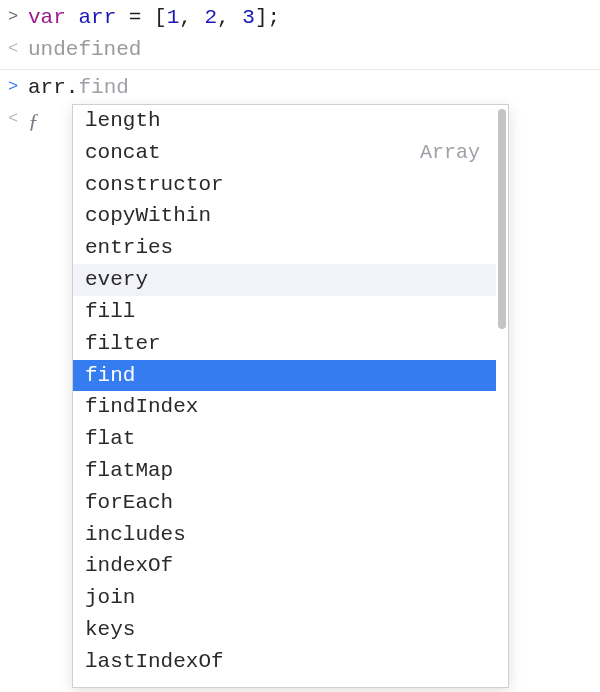 Image resolution: width=600 pixels, height=692 pixels. Describe the element at coordinates (174, 18) in the screenshot. I see `number-literal: 1` at that location.